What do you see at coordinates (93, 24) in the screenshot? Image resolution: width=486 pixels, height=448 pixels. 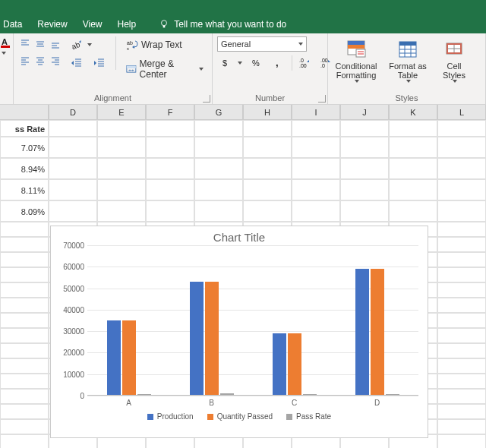 I see `tab-view: View` at bounding box center [93, 24].